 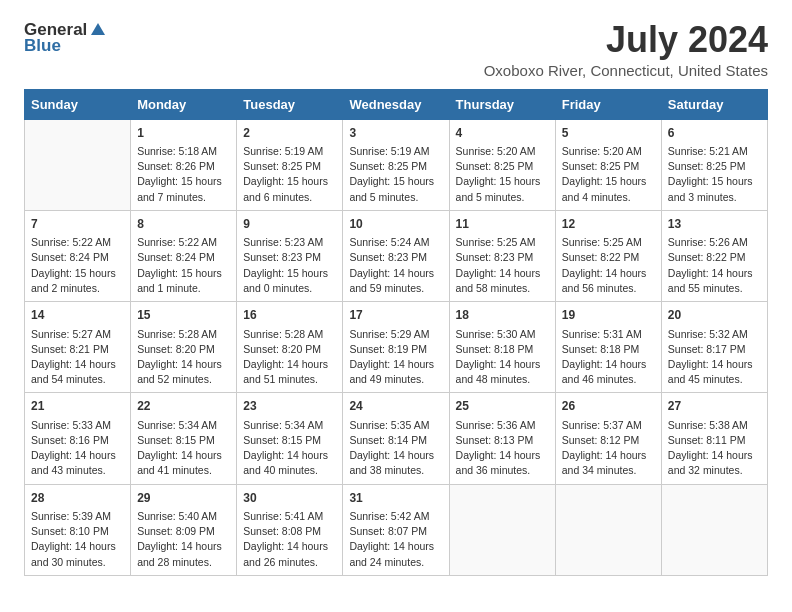 I want to click on day-info: and 2 minutes., so click(x=78, y=288).